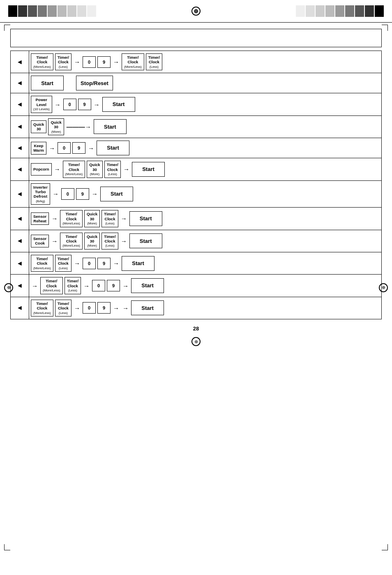  Describe the element at coordinates (20, 219) in the screenshot. I see `row-icon-8: ◄` at that location.